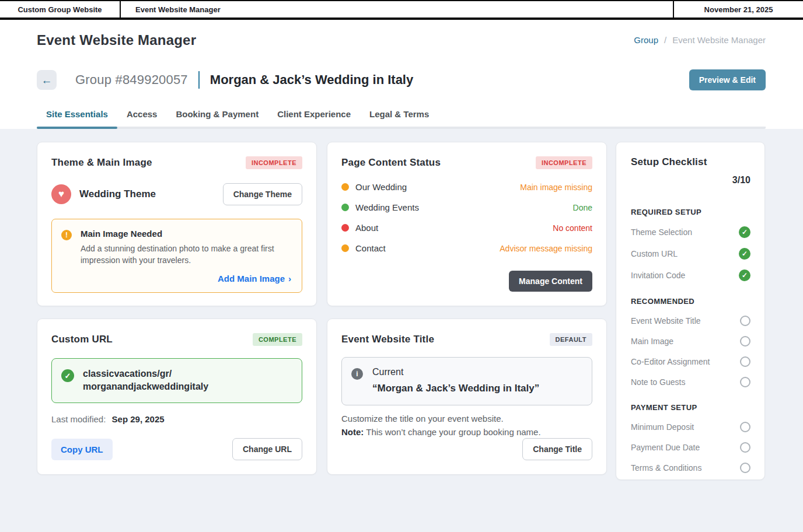  I want to click on preview-edit-button: Preview & Edit, so click(727, 80).